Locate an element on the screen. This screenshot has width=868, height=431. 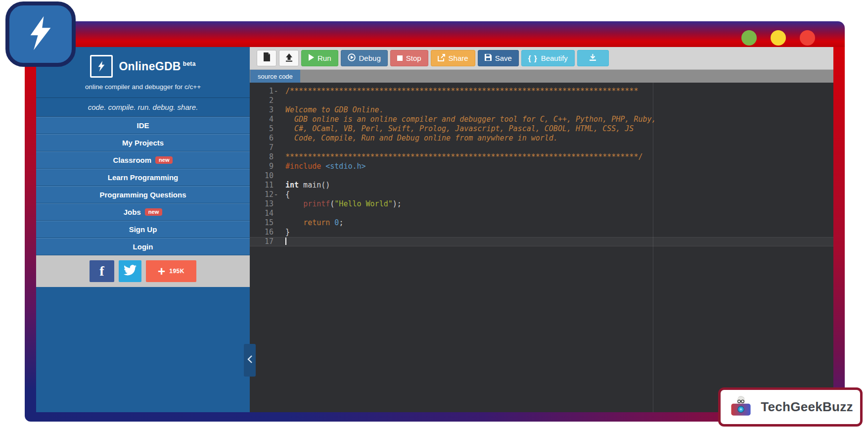
menu-item-label: Jobs is located at coordinates (133, 212).